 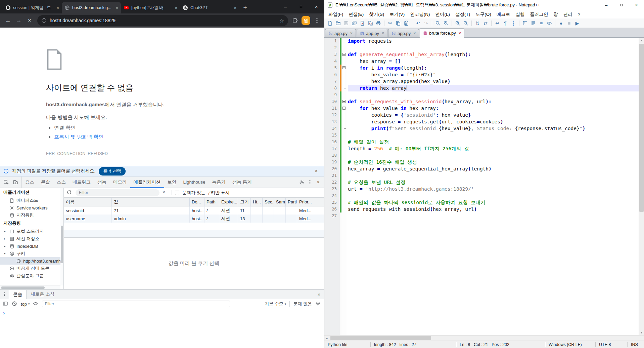 I want to click on column-header: Parti..., so click(x=291, y=202).